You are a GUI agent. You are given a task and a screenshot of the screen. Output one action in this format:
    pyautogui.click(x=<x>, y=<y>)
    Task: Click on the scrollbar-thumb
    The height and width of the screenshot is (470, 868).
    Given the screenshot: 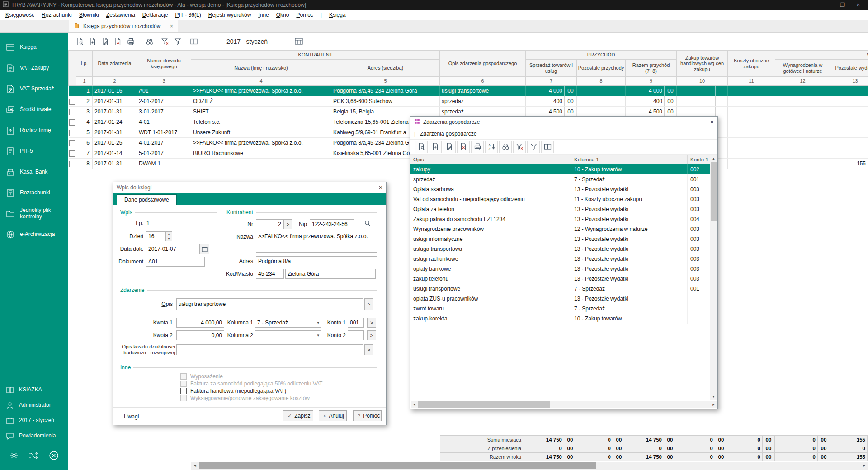 What is the action you would take?
    pyautogui.click(x=484, y=404)
    